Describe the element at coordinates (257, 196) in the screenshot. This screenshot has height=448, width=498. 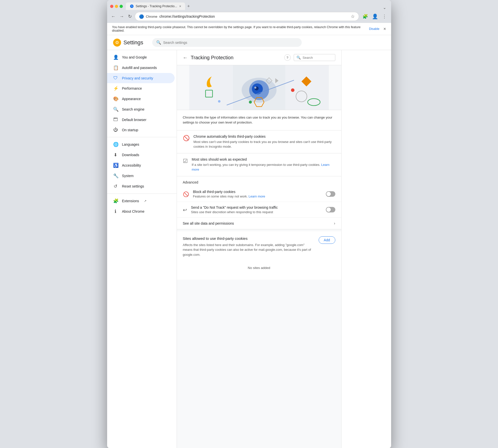
I see `learn-more-link-2: Learn more` at that location.